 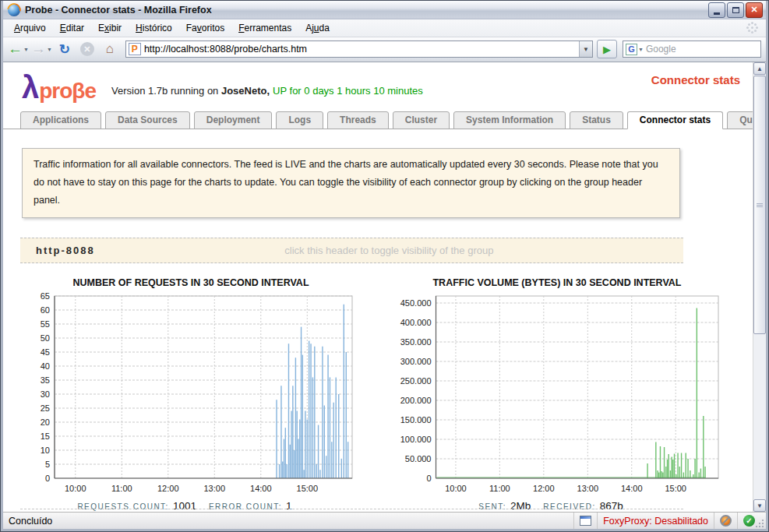 I want to click on go-button: ▶, so click(x=607, y=49).